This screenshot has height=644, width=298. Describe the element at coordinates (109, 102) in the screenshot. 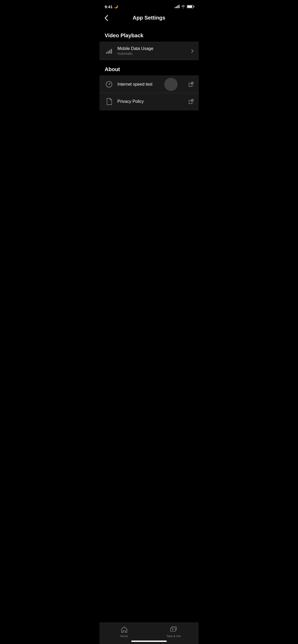

I see `privacy-policy-icon` at that location.